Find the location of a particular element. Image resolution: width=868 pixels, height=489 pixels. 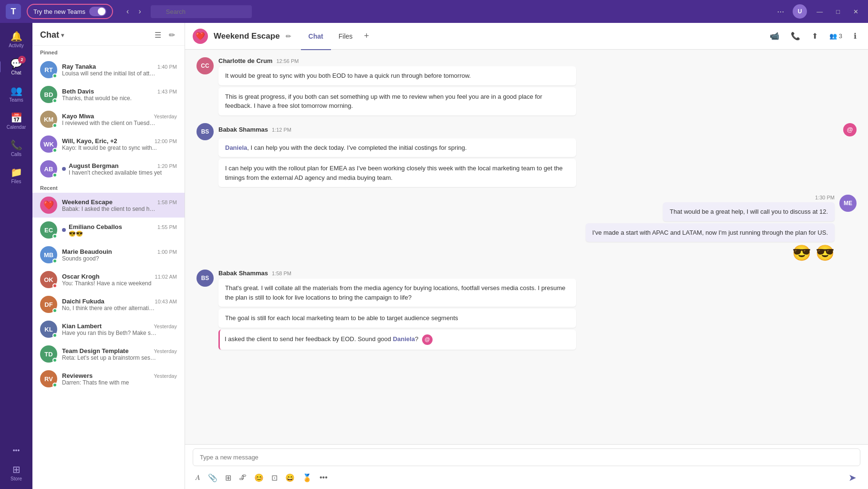

participants-button: 👥 3 is located at coordinates (836, 36).